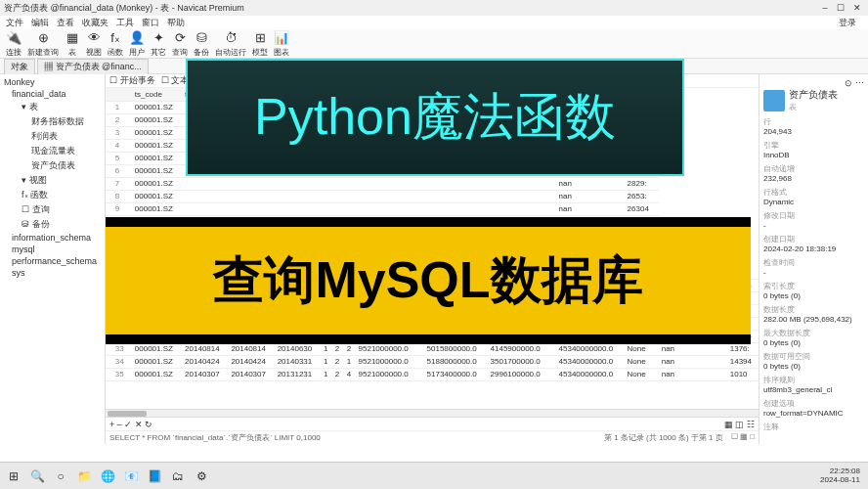 Image resolution: width=868 pixels, height=489 pixels. Describe the element at coordinates (53, 273) in the screenshot. I see `tree-item: sys` at that location.